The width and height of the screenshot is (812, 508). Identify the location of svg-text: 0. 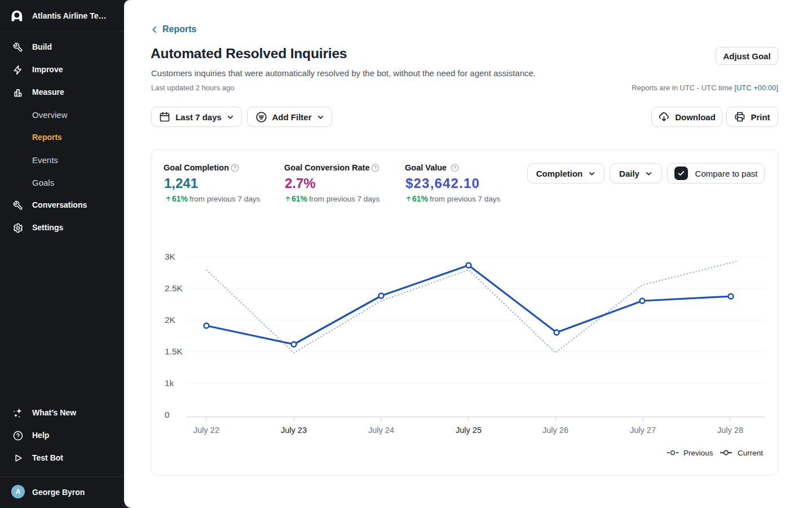
(167, 414).